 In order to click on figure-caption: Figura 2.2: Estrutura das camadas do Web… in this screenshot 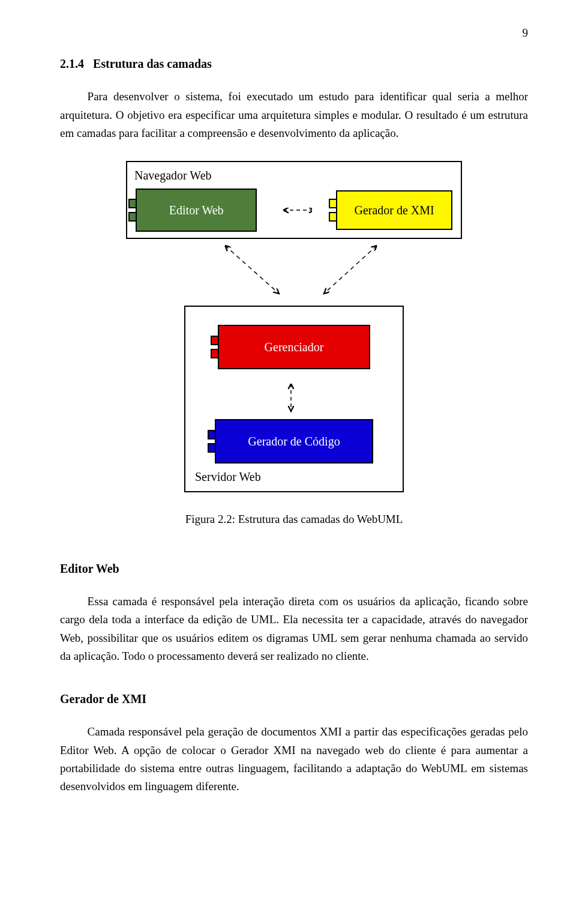, I will do `click(294, 519)`.